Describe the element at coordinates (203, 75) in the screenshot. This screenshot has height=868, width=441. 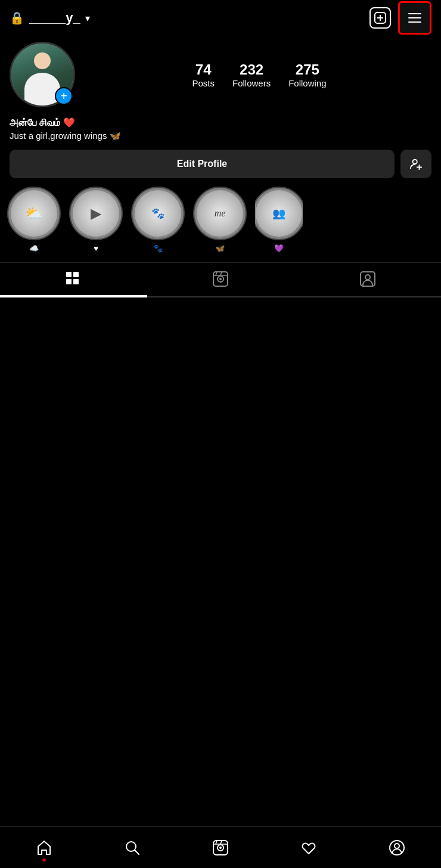
I see `posts-stat: 74 Posts` at that location.